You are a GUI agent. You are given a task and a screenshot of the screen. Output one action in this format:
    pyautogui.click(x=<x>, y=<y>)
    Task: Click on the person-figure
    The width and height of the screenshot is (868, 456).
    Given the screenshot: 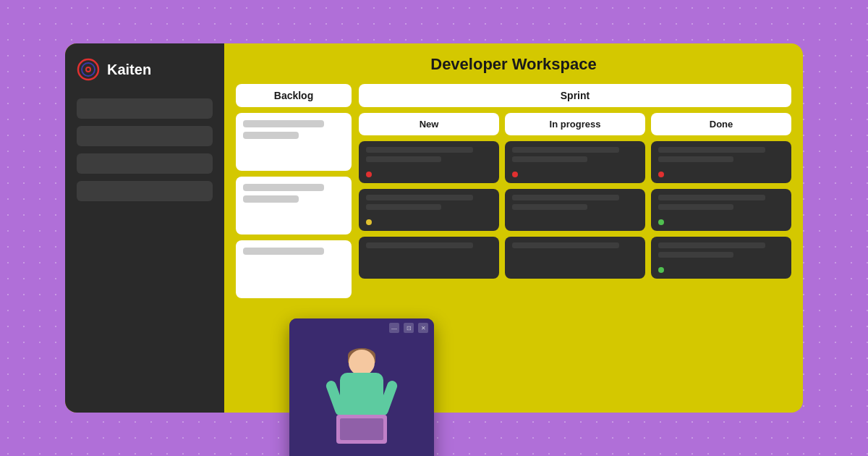 What is the action you would take?
    pyautogui.click(x=362, y=400)
    